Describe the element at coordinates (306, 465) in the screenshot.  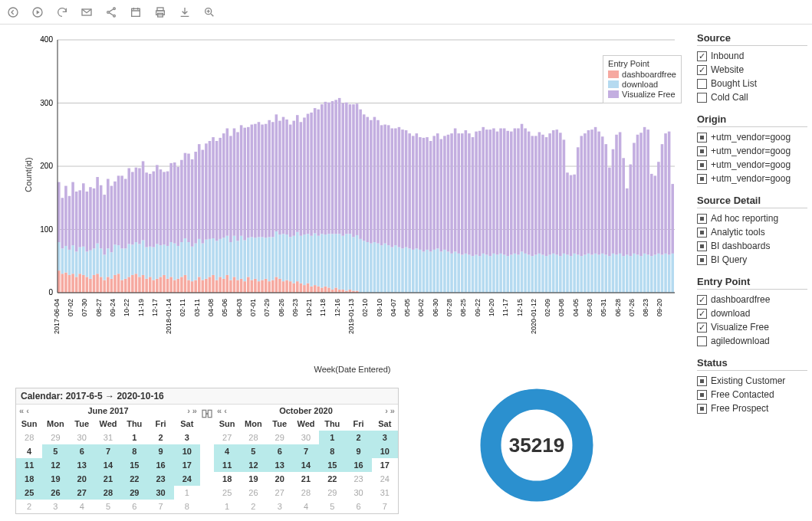
I see `calendar-day: 14` at that location.